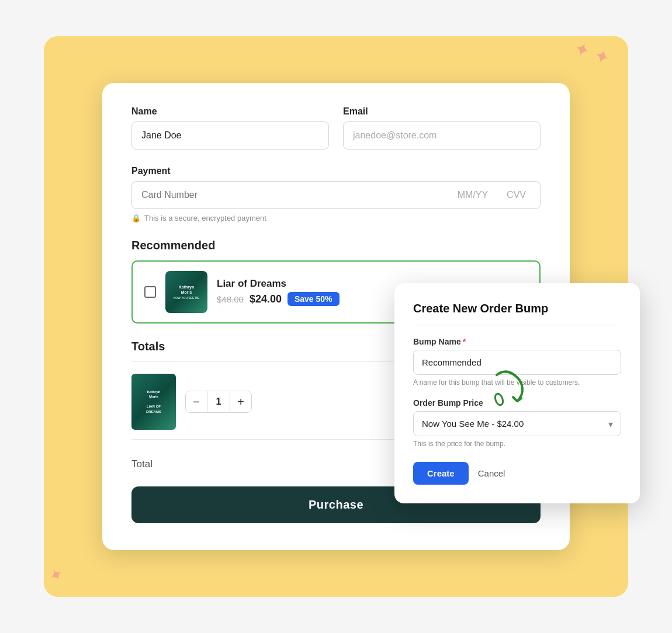 The width and height of the screenshot is (672, 633). Describe the element at coordinates (219, 402) in the screenshot. I see `quantity-control: − 1 +` at that location.